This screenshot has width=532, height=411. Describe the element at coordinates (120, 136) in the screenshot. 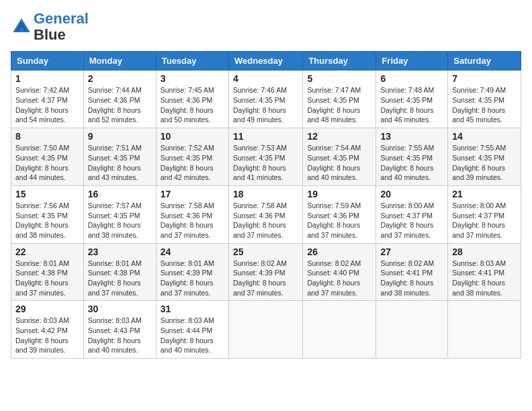

I see `day-number: 9` at that location.